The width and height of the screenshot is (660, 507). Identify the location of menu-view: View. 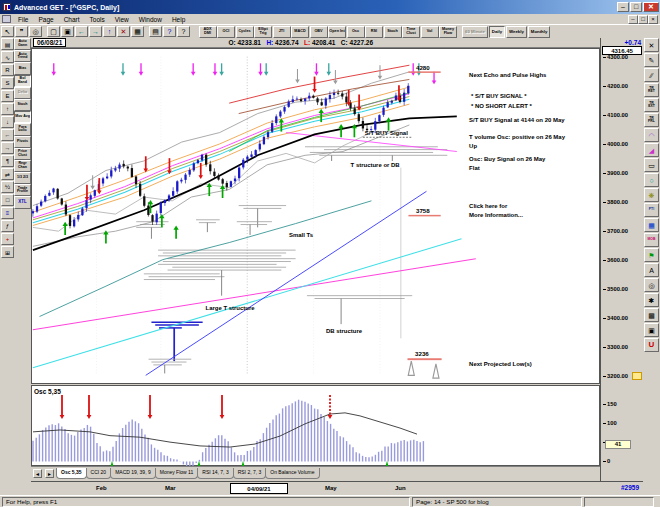
(122, 20).